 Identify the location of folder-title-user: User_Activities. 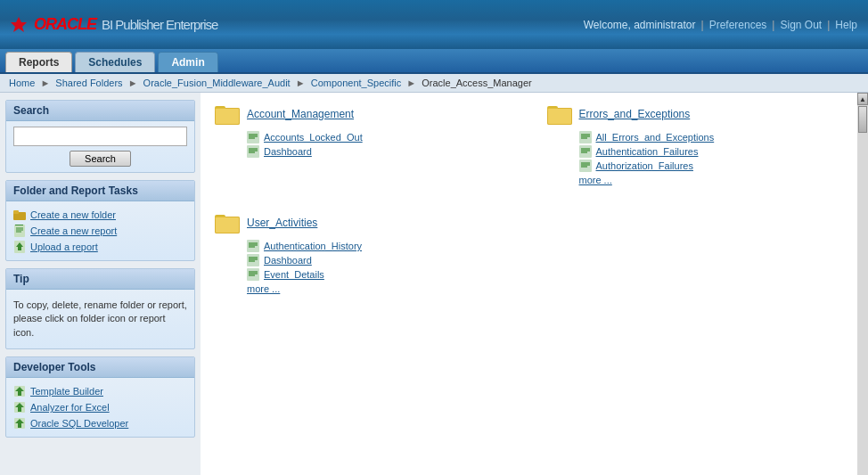
(282, 223).